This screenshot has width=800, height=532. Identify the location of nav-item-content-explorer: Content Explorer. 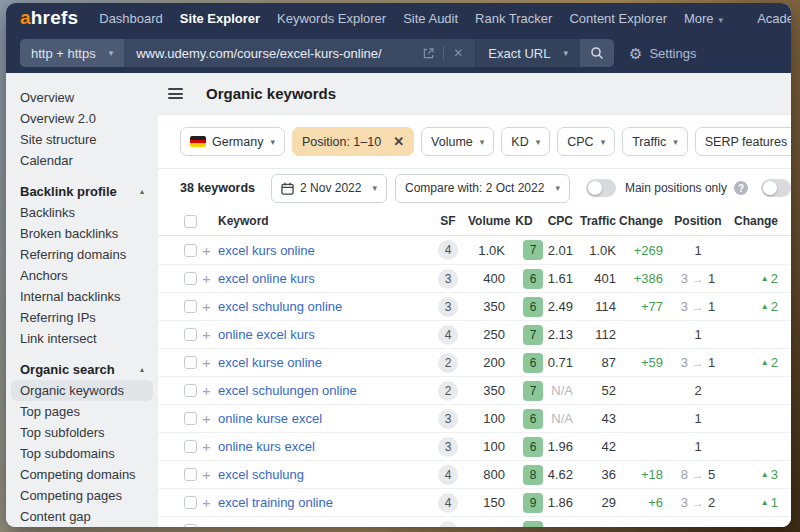
(618, 18).